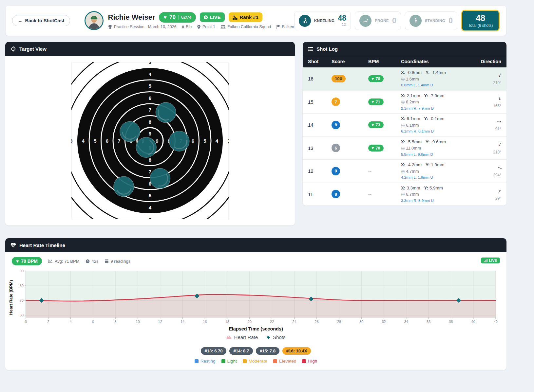  Describe the element at coordinates (435, 102) in the screenshot. I see `coordinates-cell: X: 2.1mmY: -7.9mm ◎ 8.2mm 2.1mm R, 7.9mm…` at that location.